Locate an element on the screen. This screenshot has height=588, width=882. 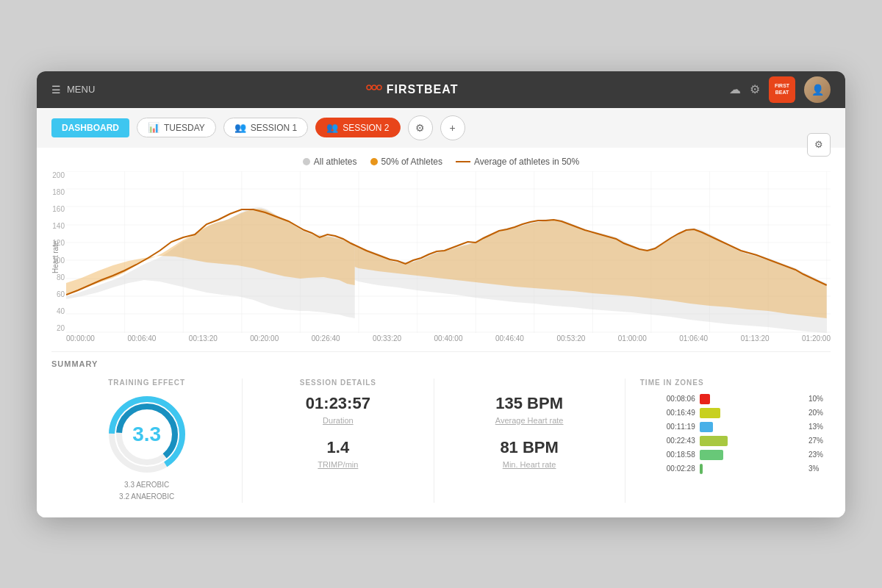
anaerobic-label: 3.2 ANAEROBIC is located at coordinates (147, 497).